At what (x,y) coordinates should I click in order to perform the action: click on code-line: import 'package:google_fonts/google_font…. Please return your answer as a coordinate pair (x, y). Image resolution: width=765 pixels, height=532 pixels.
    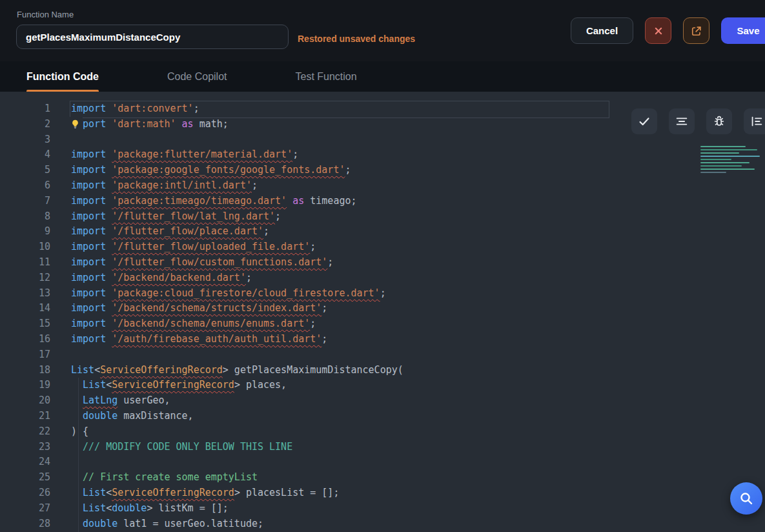
    Looking at the image, I should click on (418, 170).